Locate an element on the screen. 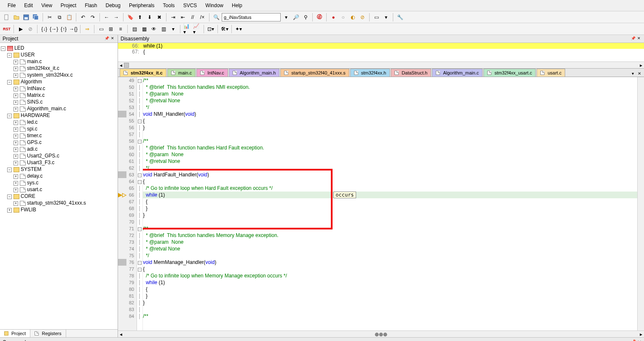 This screenshot has width=644, height=341. command-window-icon: ▭ is located at coordinates (101, 29).